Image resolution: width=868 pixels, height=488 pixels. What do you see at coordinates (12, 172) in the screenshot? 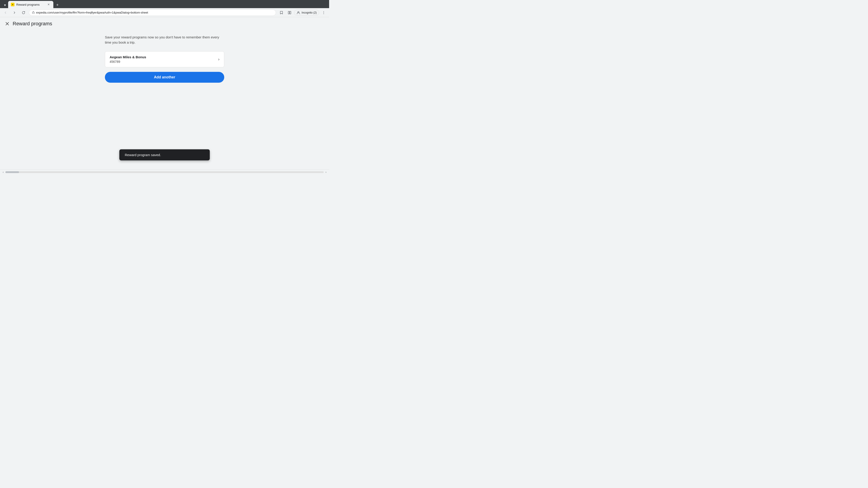
I see `scrollbar-thumb` at bounding box center [12, 172].